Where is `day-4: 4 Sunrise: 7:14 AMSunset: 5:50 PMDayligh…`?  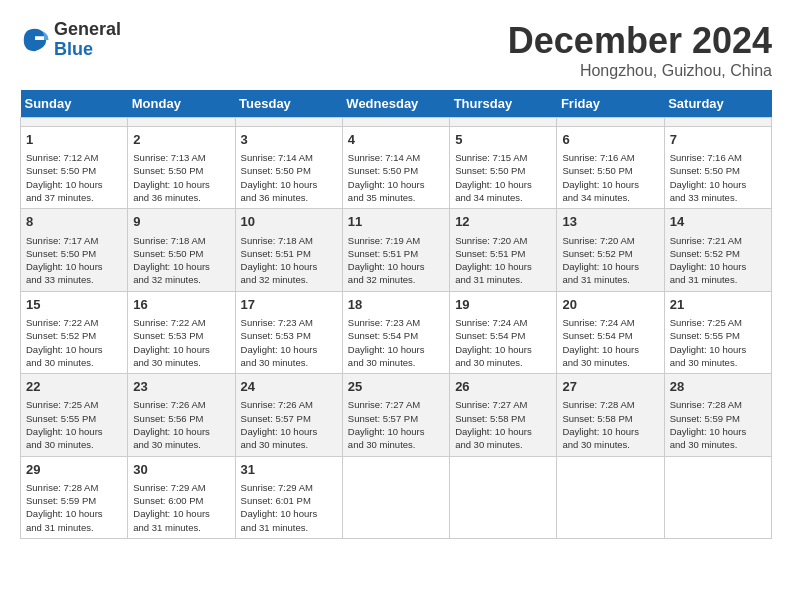
day-4: 4 Sunrise: 7:14 AMSunset: 5:50 PMDayligh… is located at coordinates (396, 168).